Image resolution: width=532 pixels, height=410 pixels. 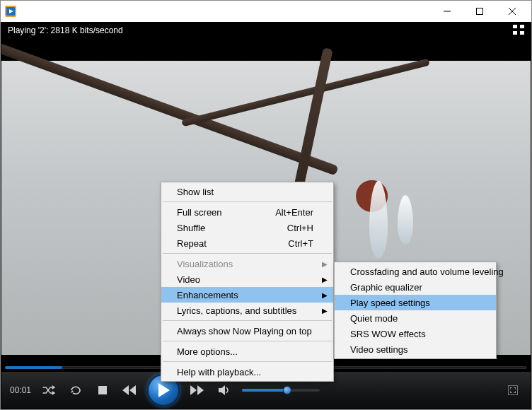 What do you see at coordinates (248, 351) in the screenshot?
I see `menu-item: More options...` at bounding box center [248, 351].